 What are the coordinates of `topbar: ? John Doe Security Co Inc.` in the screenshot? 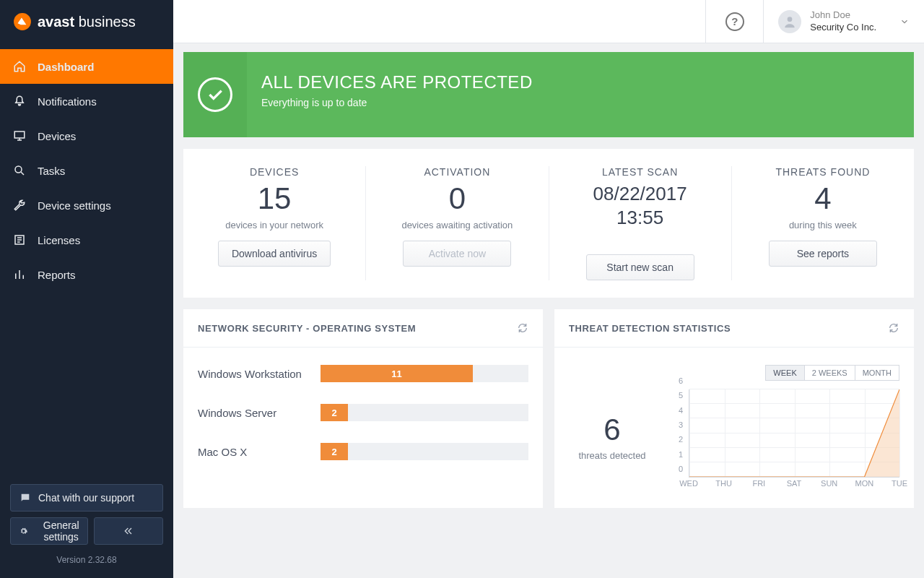 It's located at (549, 22).